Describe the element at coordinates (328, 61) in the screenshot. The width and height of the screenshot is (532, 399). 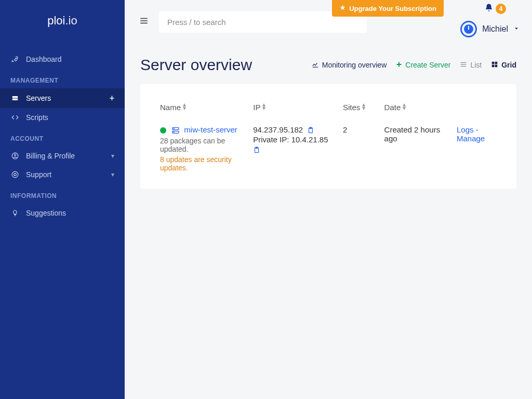
I see `page-header: Server overview Monitoring overview Crea…` at that location.